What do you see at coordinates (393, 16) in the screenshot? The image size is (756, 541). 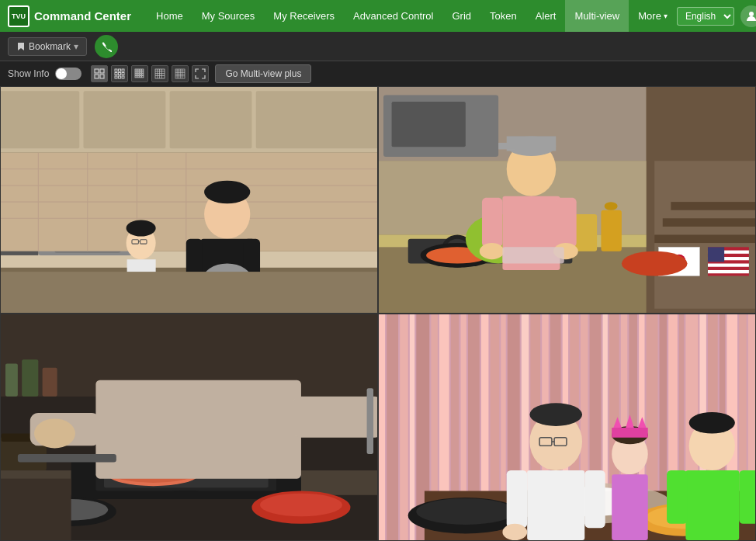 I see `nav-advanced-control: Advanced Control` at bounding box center [393, 16].